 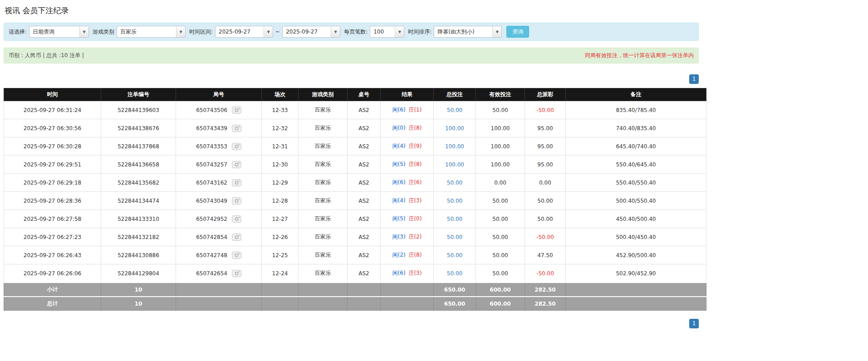 I want to click on cell-total-bet: 50.00, so click(x=455, y=274).